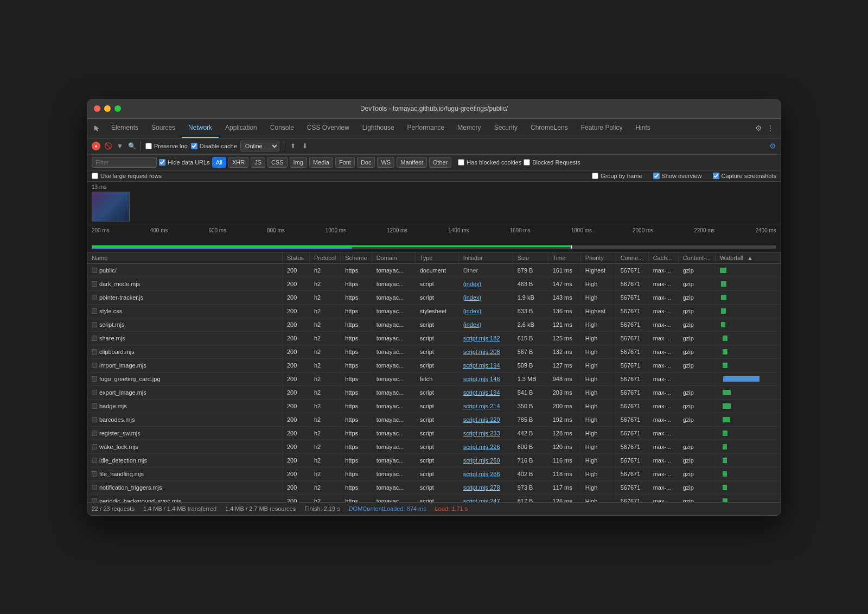  I want to click on table-row: register_sw.mjs200h2httpstomayac...scrip…, so click(434, 433).